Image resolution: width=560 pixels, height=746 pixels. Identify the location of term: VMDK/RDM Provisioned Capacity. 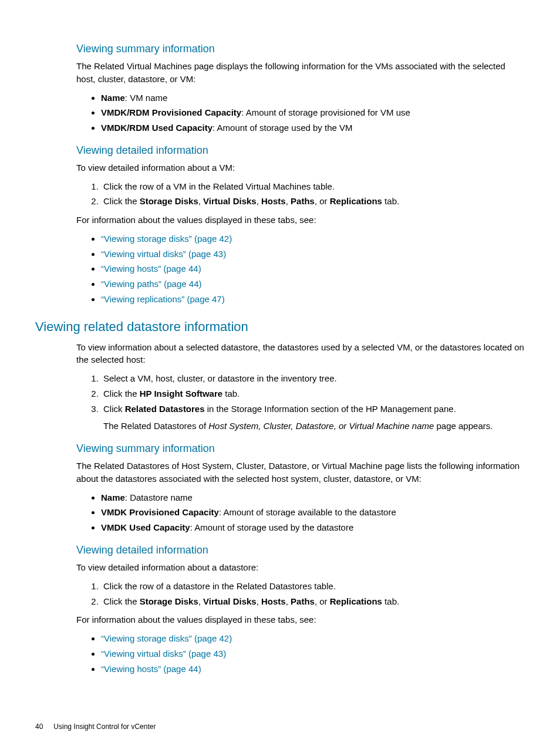
(171, 113).